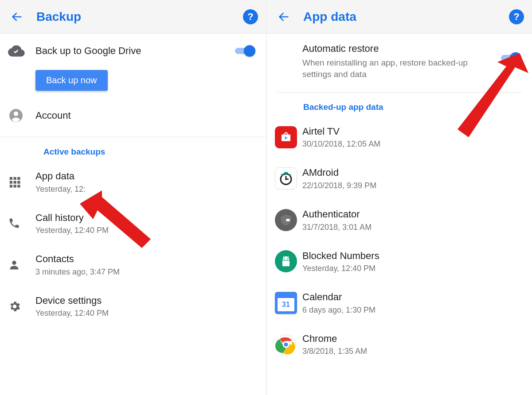 Image resolution: width=532 pixels, height=395 pixels. What do you see at coordinates (15, 182) in the screenshot?
I see `apps-grid-icon` at bounding box center [15, 182].